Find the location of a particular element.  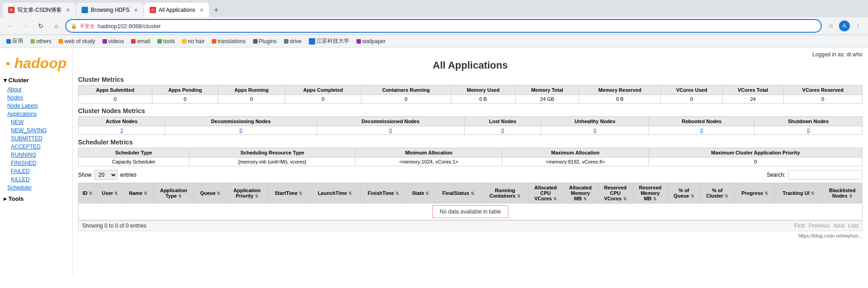

bookmark-star: ☆ is located at coordinates (831, 26).